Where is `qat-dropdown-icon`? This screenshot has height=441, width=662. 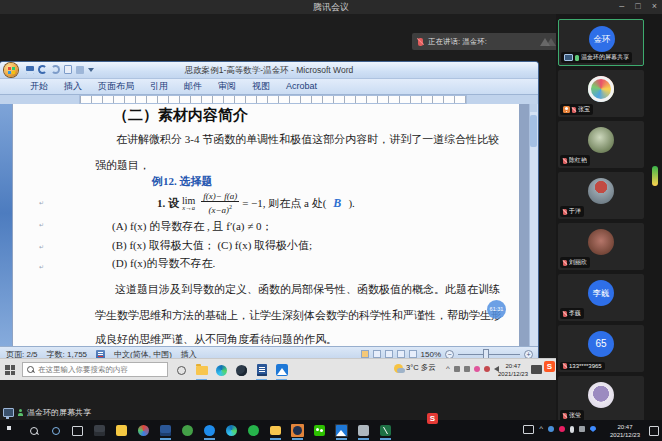 qat-dropdown-icon is located at coordinates (91, 70).